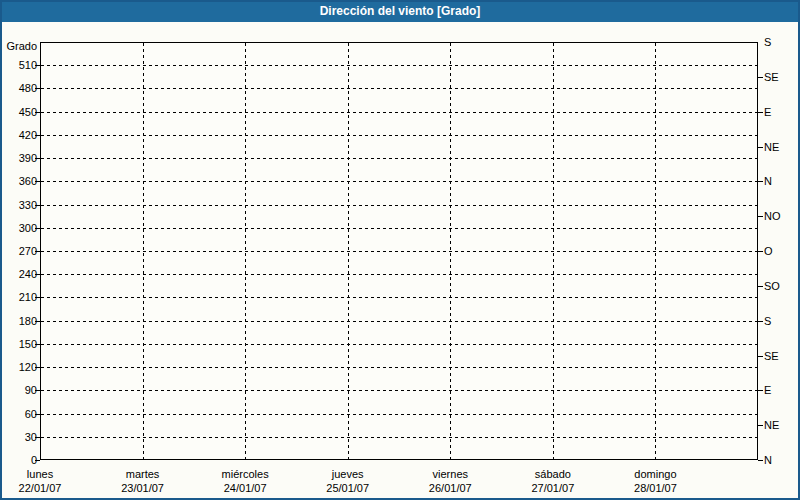 The height and width of the screenshot is (500, 800). I want to click on y-tick-label: 120, so click(18, 367).